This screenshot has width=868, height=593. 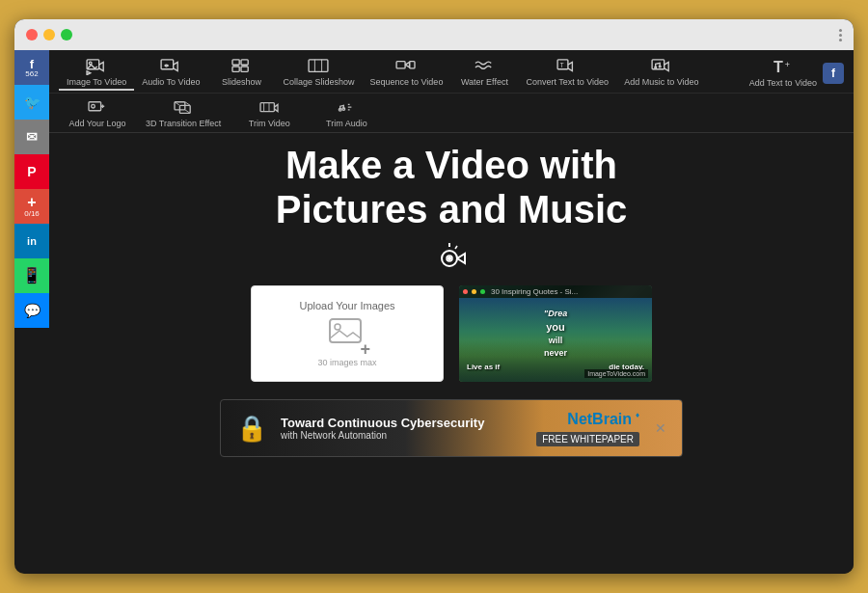 What do you see at coordinates (252, 428) in the screenshot?
I see `lock-icon: 🔒` at bounding box center [252, 428].